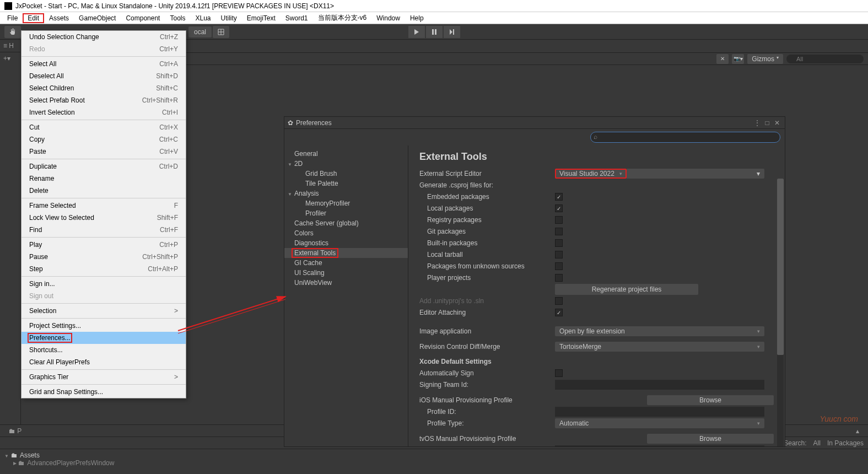 The height and width of the screenshot is (474, 868). I want to click on gizmos-dropdown: Gizmos▾, so click(765, 59).